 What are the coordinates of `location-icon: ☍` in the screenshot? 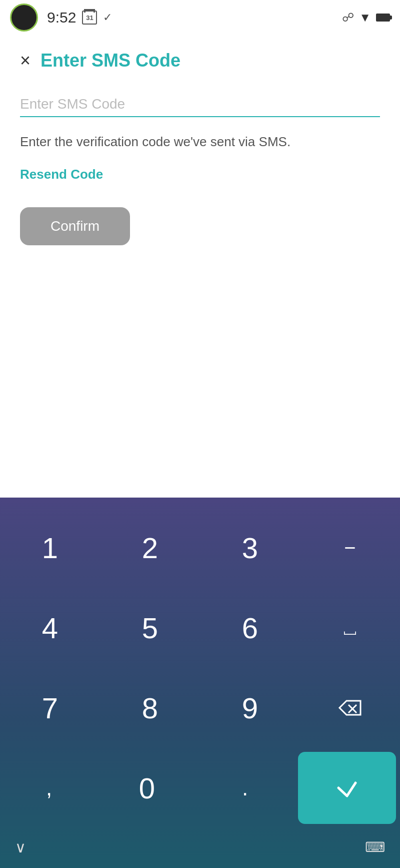 It's located at (348, 18).